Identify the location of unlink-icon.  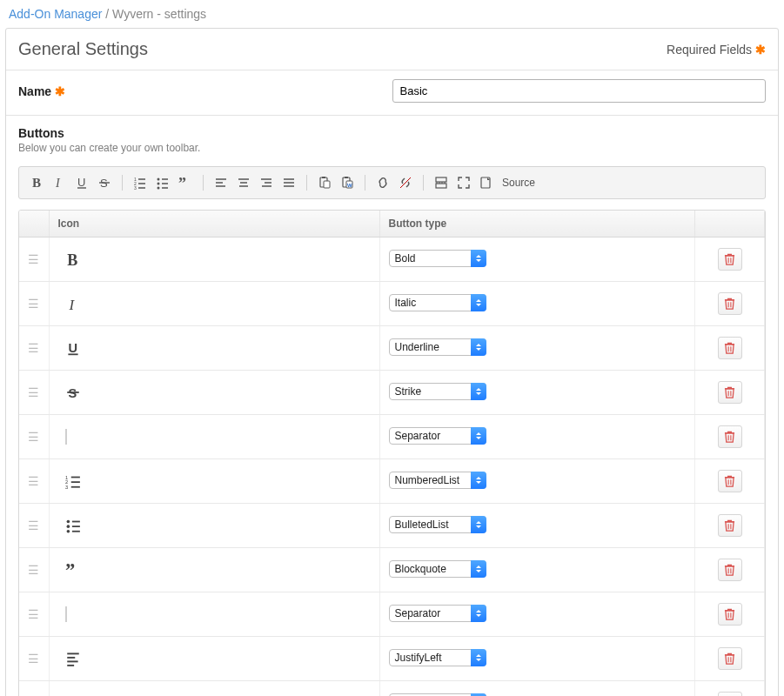
(405, 183).